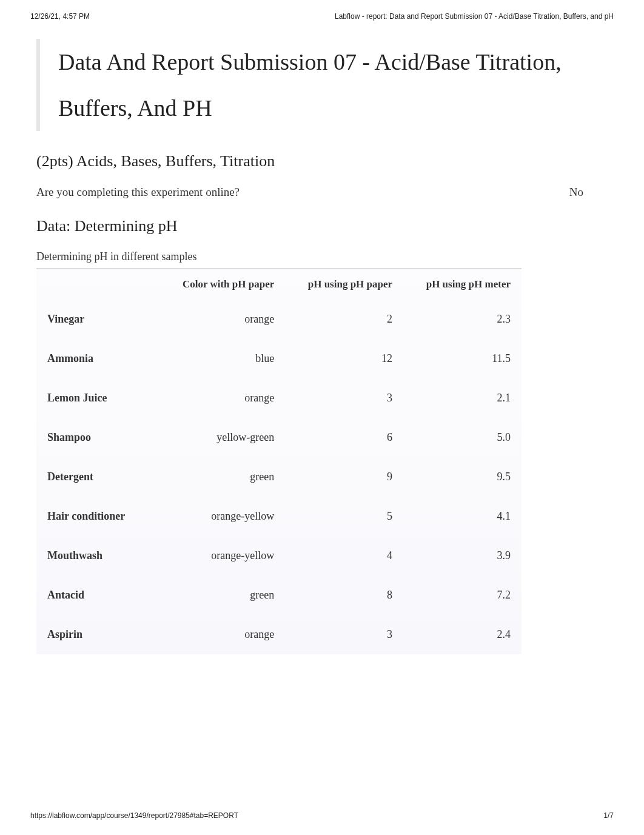 This screenshot has width=644, height=835. Describe the element at coordinates (344, 319) in the screenshot. I see `table-cell-ph_paper: 2` at that location.